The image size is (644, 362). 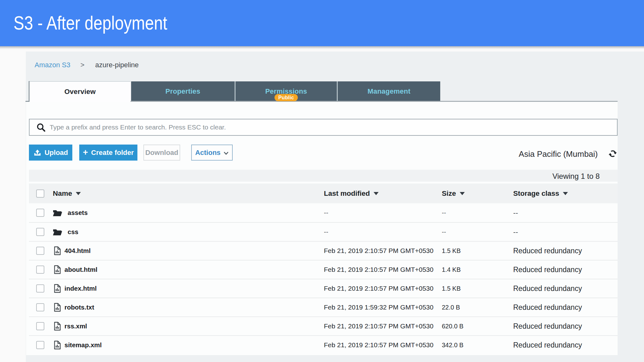 I want to click on object-name: css, so click(x=73, y=232).